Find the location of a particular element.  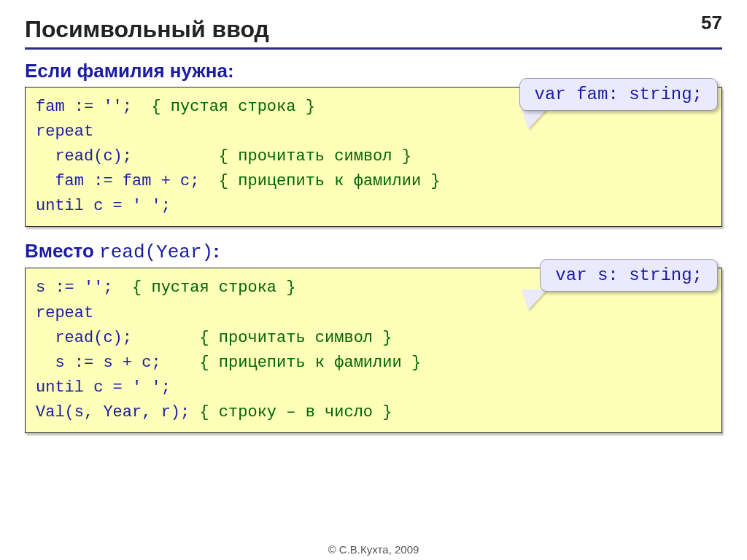

code-comment: { строку – в число } is located at coordinates (295, 413).